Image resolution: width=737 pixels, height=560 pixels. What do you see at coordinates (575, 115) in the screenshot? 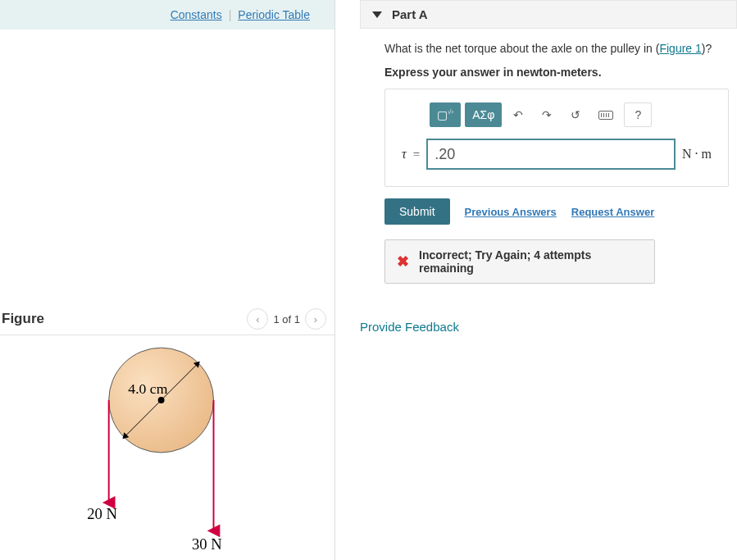
I see `reset-button: ↺` at bounding box center [575, 115].